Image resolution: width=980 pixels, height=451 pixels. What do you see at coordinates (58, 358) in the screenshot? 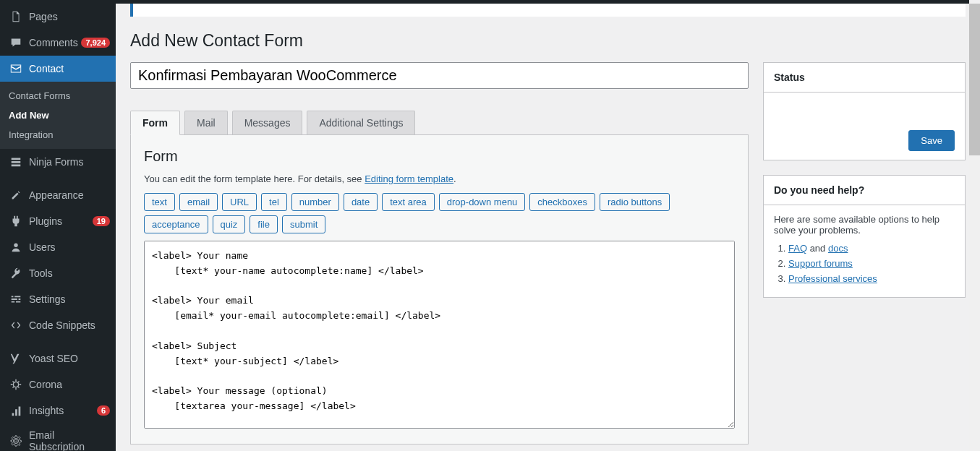
I see `sidebar-item-yoast-seo: Yoast SEO` at bounding box center [58, 358].